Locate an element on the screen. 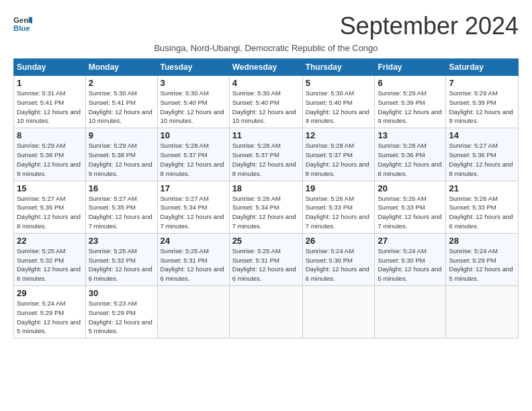 Image resolution: width=532 pixels, height=411 pixels. dow-header: Wednesday is located at coordinates (266, 67).